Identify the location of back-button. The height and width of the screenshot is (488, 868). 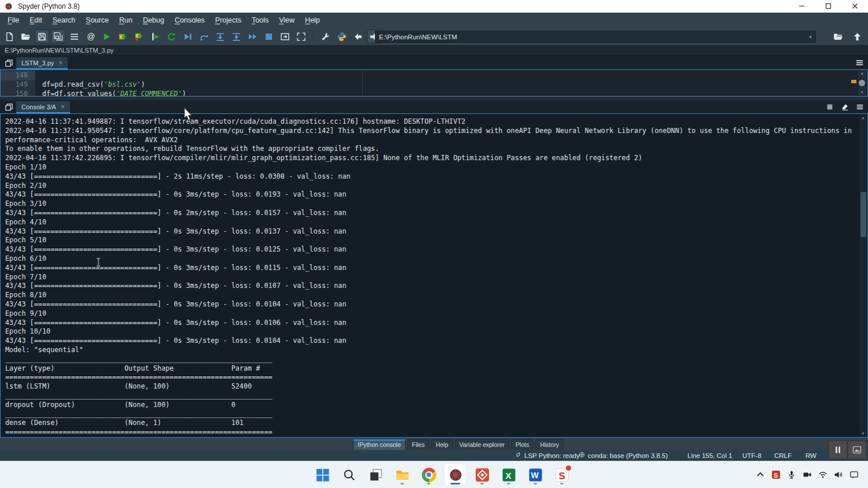
(358, 36).